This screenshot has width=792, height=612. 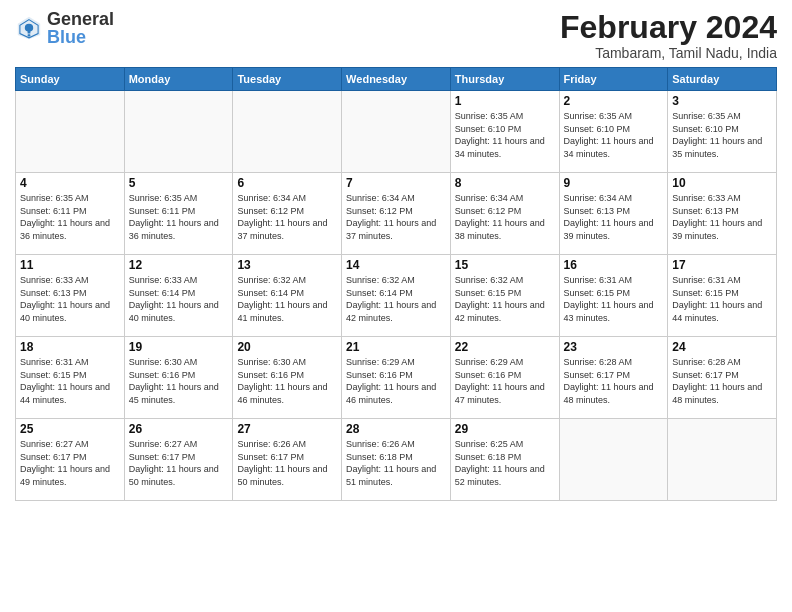 I want to click on day-number: 14, so click(x=396, y=265).